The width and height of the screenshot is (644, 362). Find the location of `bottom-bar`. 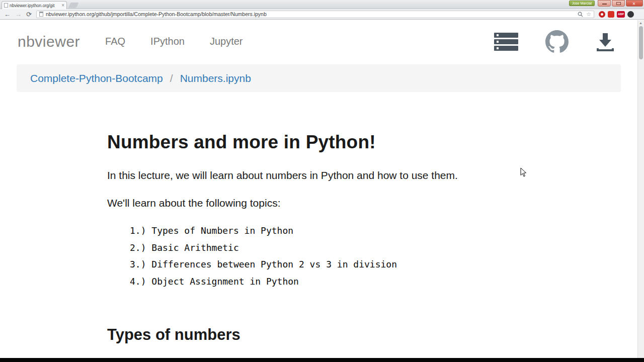

bottom-bar is located at coordinates (322, 360).